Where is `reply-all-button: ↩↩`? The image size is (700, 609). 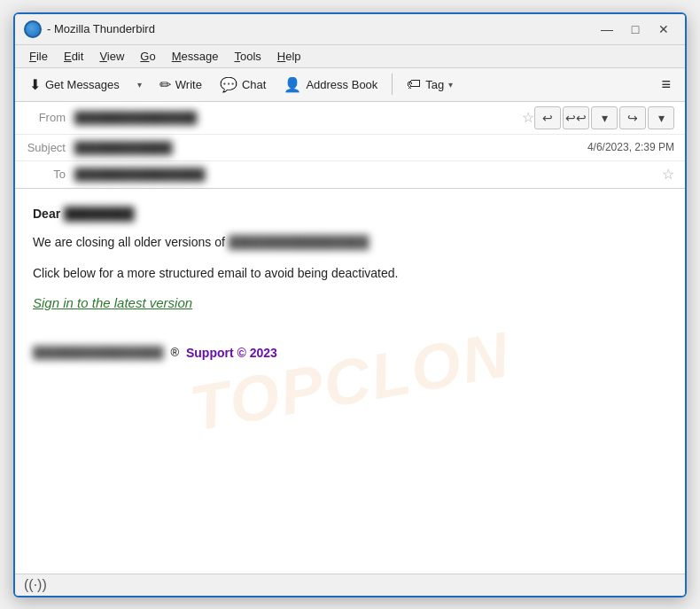
reply-all-button: ↩↩ is located at coordinates (576, 118).